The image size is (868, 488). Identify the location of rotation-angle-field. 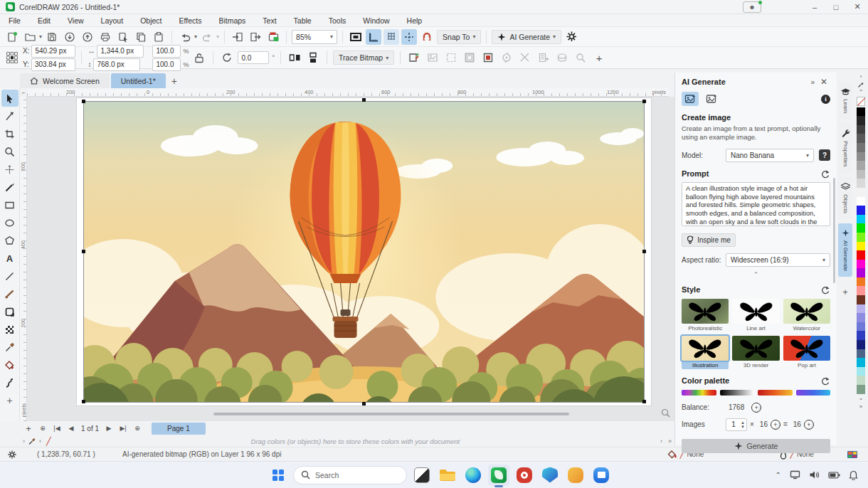
(253, 58).